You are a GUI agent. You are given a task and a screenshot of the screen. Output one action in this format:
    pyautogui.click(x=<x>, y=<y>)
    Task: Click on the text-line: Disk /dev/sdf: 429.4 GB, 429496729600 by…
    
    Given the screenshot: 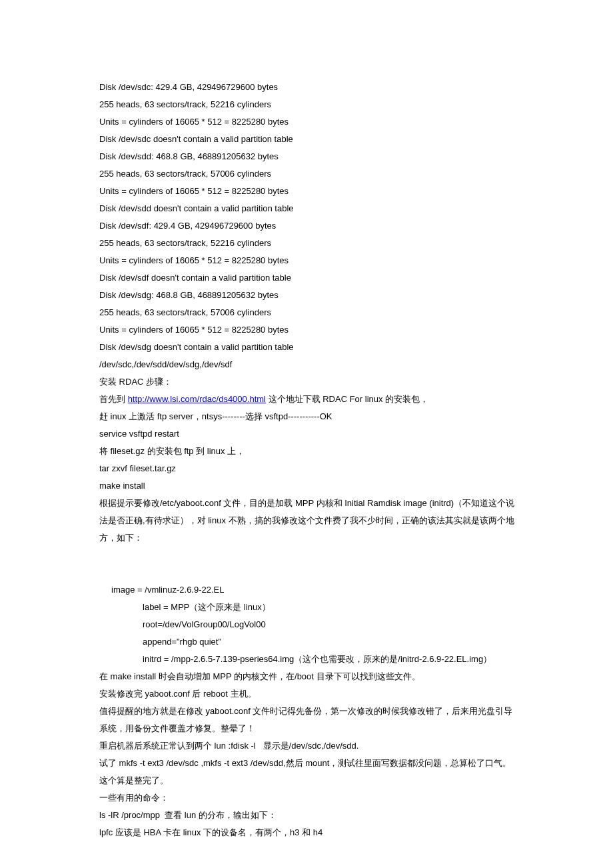 What is the action you would take?
    pyautogui.click(x=308, y=226)
    